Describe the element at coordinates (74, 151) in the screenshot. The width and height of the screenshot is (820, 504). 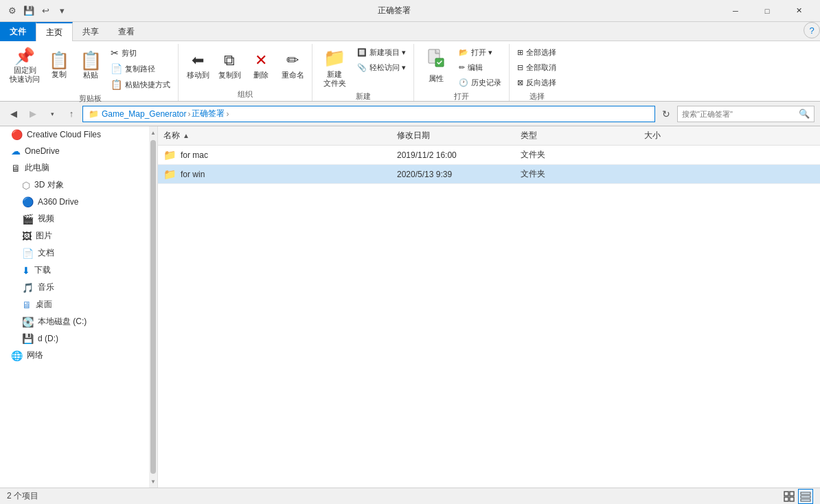
I see `sidebar-item-onedrive: ☁ OneDrive` at that location.